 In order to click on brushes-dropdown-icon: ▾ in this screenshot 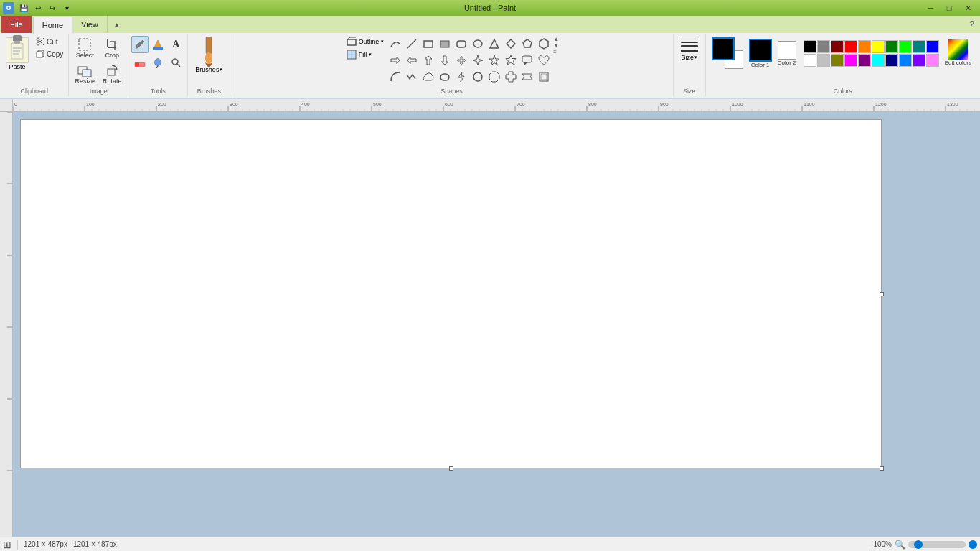, I will do `click(221, 70)`.